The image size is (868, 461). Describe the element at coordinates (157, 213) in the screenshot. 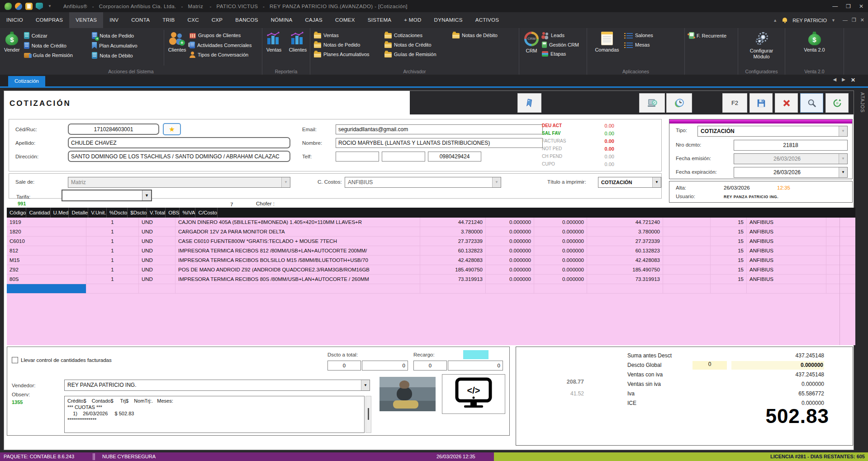

I see `column-header: V.Total` at that location.